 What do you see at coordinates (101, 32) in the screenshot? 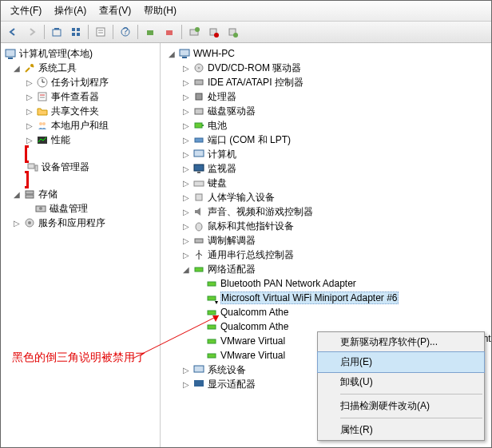
I see `props-button` at bounding box center [101, 32].